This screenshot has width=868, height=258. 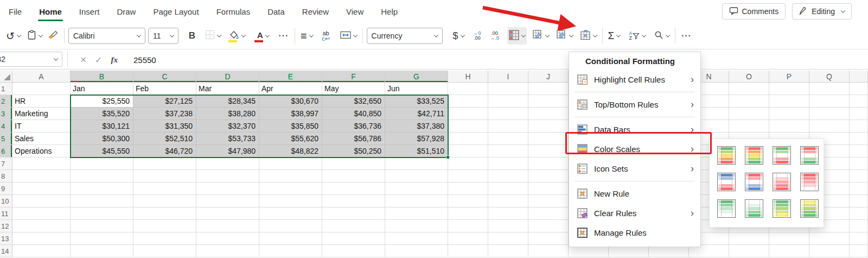 I want to click on menu-item-clear-rules: Clear Rules›, so click(x=635, y=213).